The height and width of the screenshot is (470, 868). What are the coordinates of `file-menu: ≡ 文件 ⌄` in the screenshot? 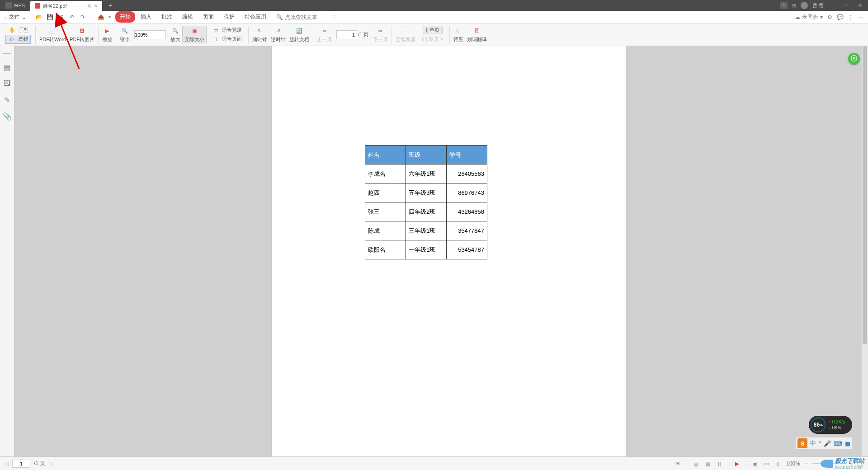 It's located at (15, 17).